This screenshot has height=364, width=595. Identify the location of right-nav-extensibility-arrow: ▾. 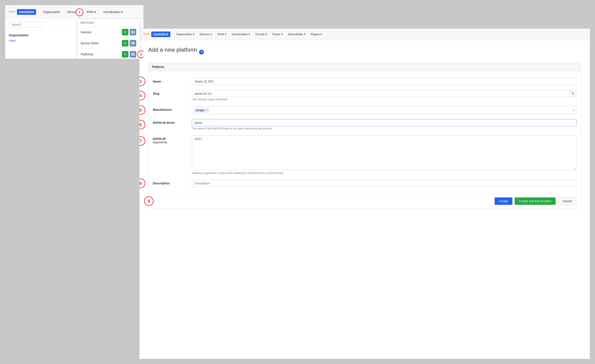
(305, 34).